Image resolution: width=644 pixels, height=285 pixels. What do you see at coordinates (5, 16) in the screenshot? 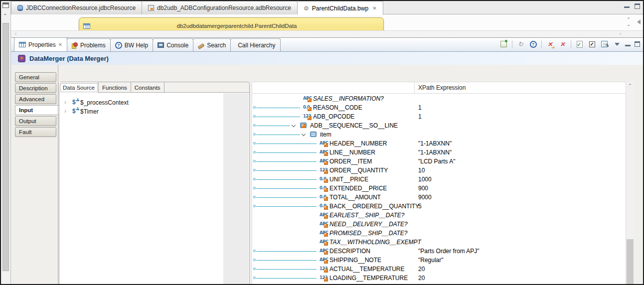
I see `chevron-up-icon: ⌃` at bounding box center [5, 16].